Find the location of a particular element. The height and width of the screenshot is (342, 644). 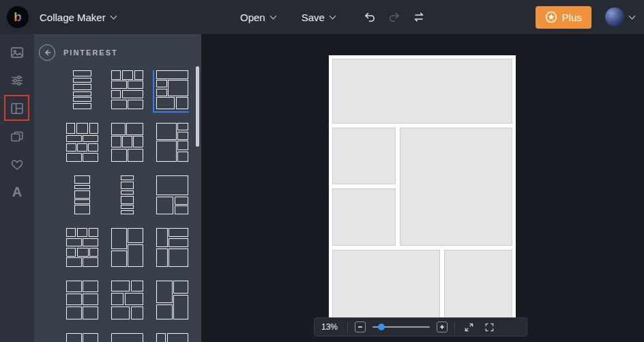

befunky-logo: b is located at coordinates (18, 17).